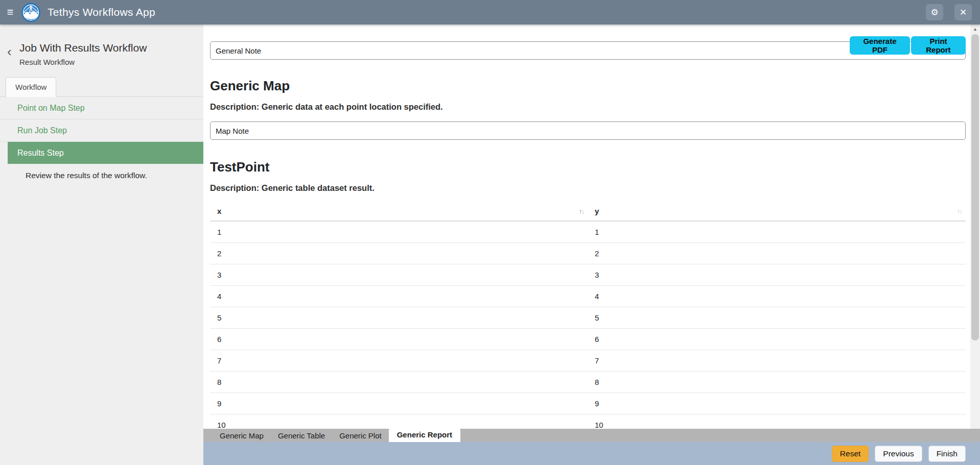 Image resolution: width=980 pixels, height=465 pixels. What do you see at coordinates (777, 296) in the screenshot?
I see `cell-y: 4` at bounding box center [777, 296].